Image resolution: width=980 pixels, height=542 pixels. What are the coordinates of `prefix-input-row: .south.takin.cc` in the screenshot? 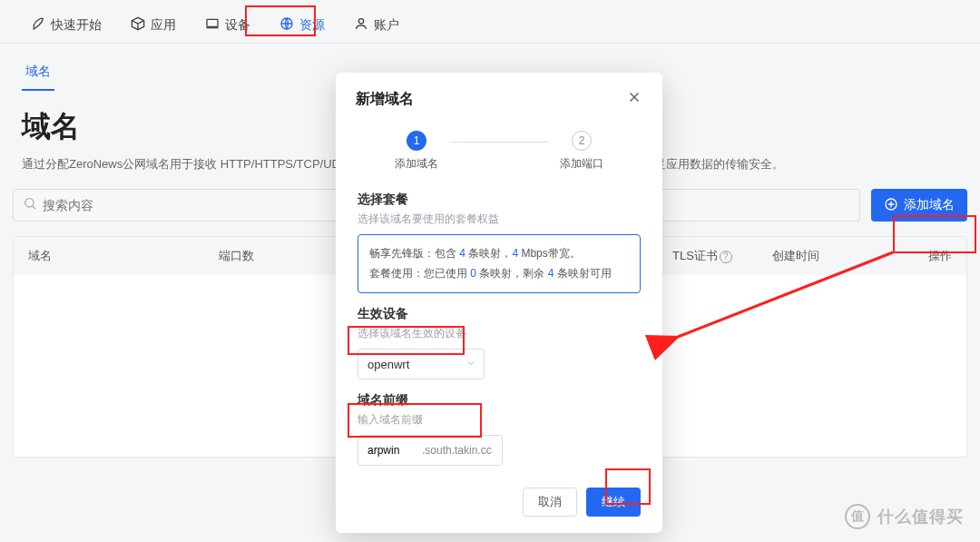 It's located at (430, 450).